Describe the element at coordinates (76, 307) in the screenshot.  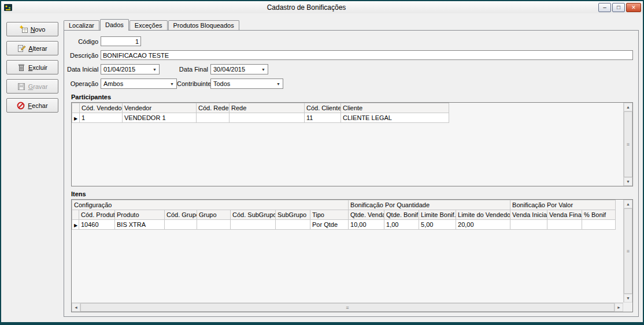
I see `scroll-left-button: ◄` at that location.